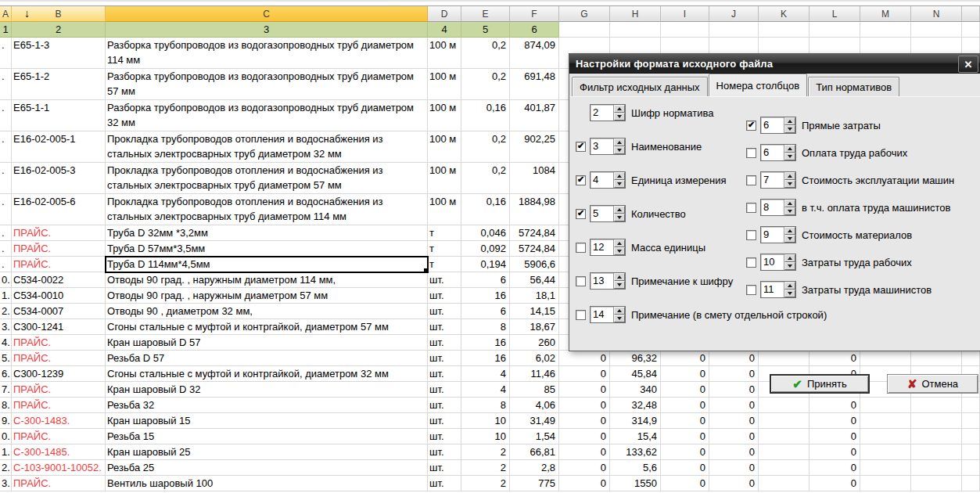  What do you see at coordinates (59, 280) in the screenshot?
I see `cell-b: C534-0022` at bounding box center [59, 280].